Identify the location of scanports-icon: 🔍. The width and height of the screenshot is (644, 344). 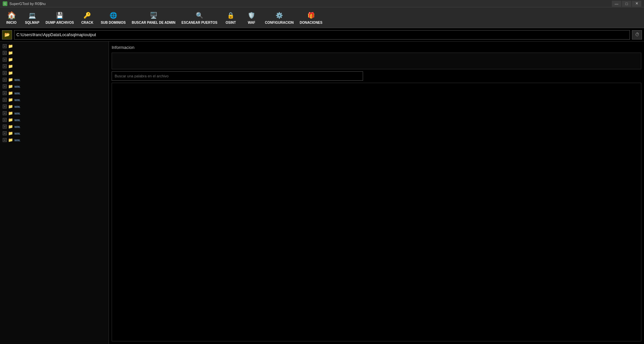
(199, 15).